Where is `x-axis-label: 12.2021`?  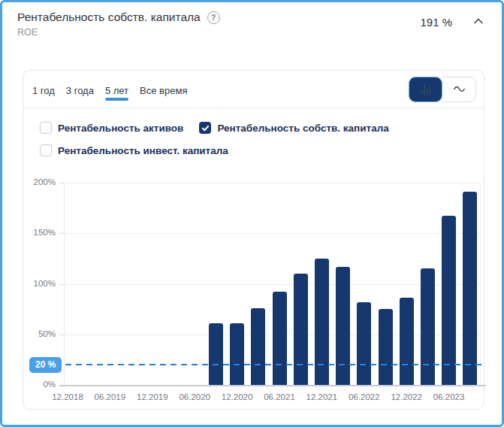
x-axis-label: 12.2021 is located at coordinates (321, 397).